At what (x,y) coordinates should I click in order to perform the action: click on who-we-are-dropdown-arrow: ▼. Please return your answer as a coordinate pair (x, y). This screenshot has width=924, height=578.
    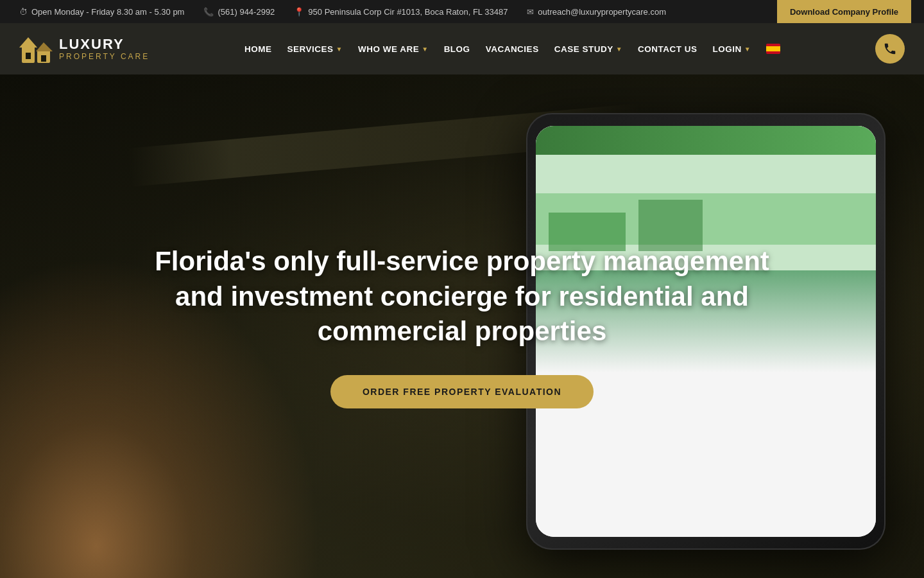
    Looking at the image, I should click on (425, 49).